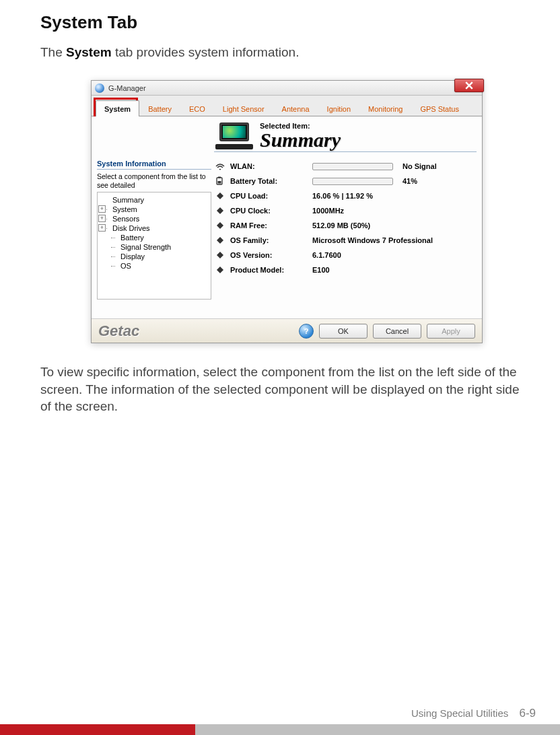  I want to click on tab-gps-status: GPS Status, so click(439, 108).